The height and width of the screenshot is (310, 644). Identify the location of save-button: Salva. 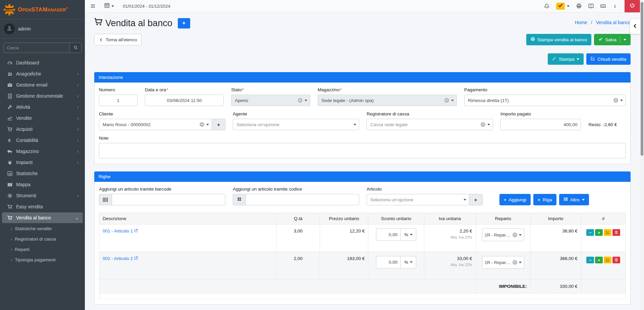
(612, 40).